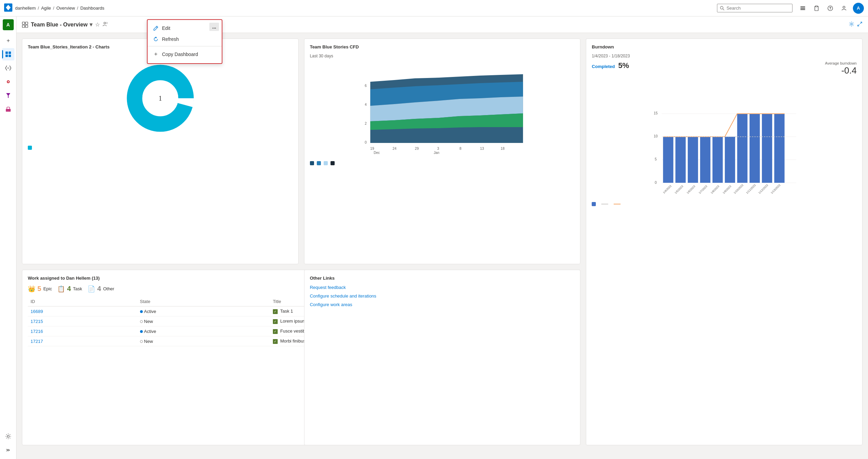 The image size is (868, 459). What do you see at coordinates (185, 39) in the screenshot?
I see `refresh-menu-item: Refresh` at bounding box center [185, 39].